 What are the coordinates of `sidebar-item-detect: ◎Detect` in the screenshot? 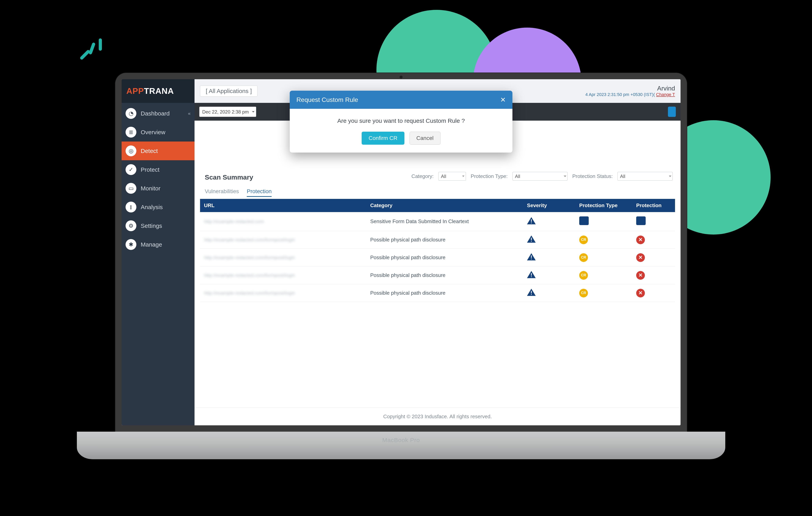 It's located at (158, 151).